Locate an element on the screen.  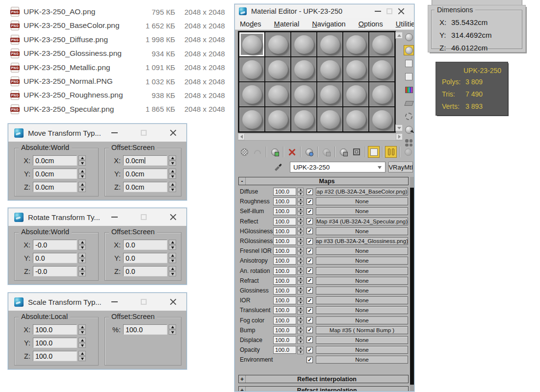
slots-scroll-up-button is located at coordinates (399, 35).